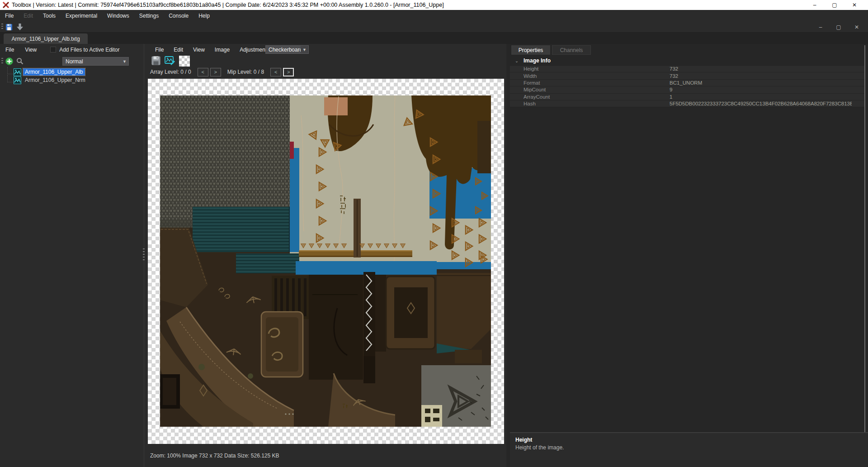 This screenshot has height=467, width=868. Describe the element at coordinates (216, 72) in the screenshot. I see `array-next-button: >` at that location.